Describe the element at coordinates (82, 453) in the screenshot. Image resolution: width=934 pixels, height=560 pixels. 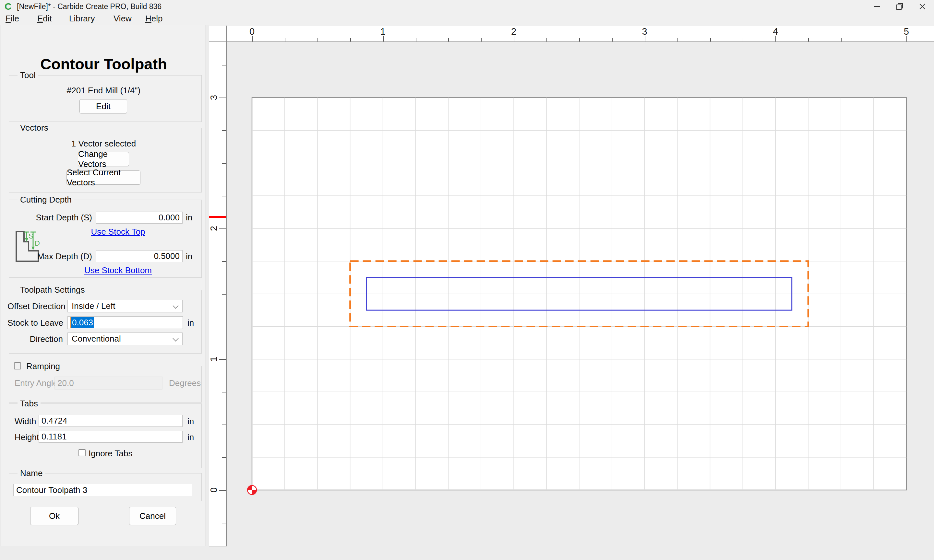
I see `ignore-tabs-checkbox` at that location.